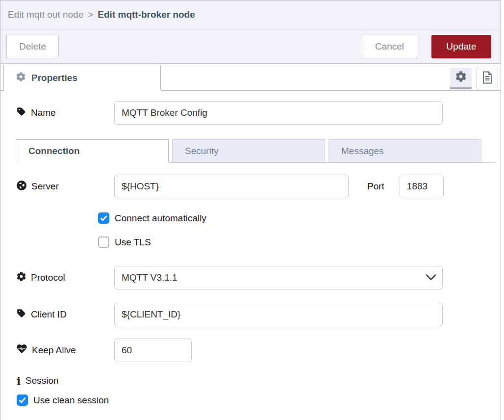 This screenshot has width=504, height=420. What do you see at coordinates (259, 381) in the screenshot?
I see `session-section-header: i Session` at bounding box center [259, 381].